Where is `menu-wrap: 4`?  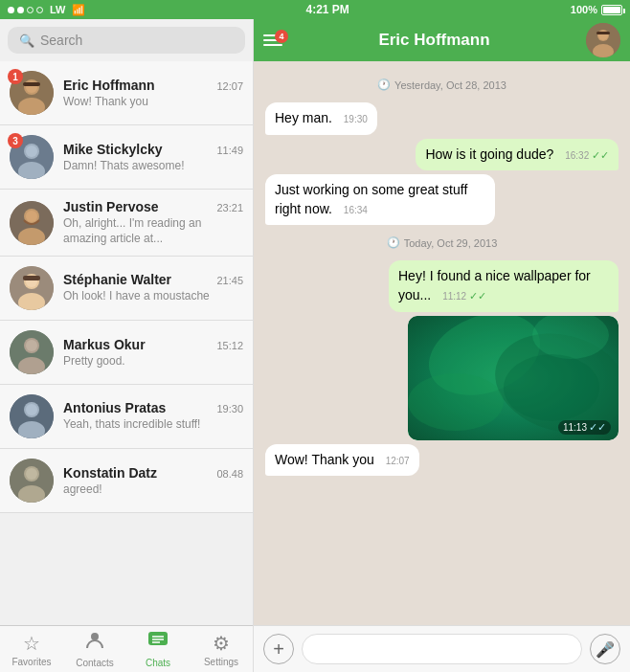 menu-wrap: 4 is located at coordinates (273, 40).